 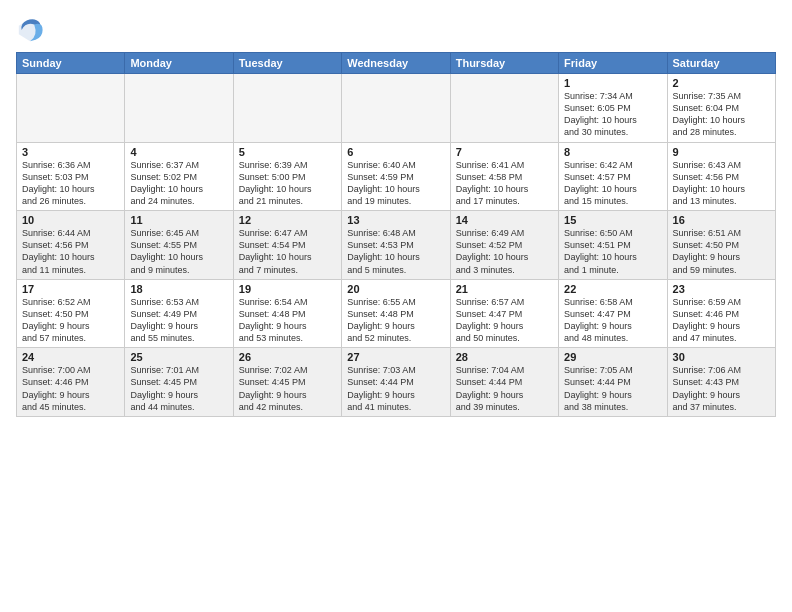 What do you see at coordinates (722, 114) in the screenshot?
I see `day-info: Sunrise: 7:35 AM Sunset: 6:04 PM Dayligh…` at bounding box center [722, 114].